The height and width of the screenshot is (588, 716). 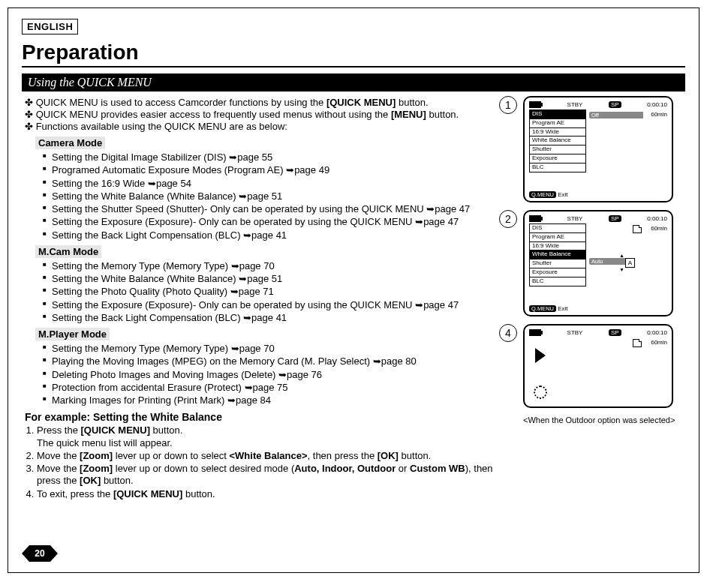 I want to click on list-item: Setting the White Balance (White Balance…, so click(x=278, y=279).